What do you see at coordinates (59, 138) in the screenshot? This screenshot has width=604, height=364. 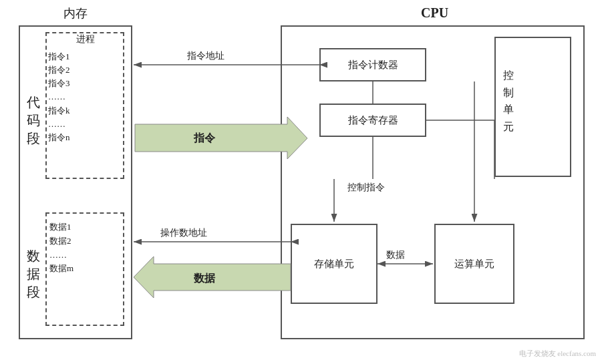 I see `list-item: 指令n` at bounding box center [59, 138].